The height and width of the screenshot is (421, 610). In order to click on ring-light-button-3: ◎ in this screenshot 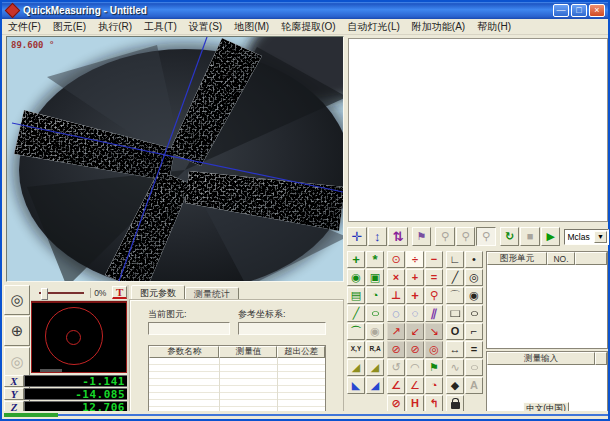, I will do `click(17, 362)`.